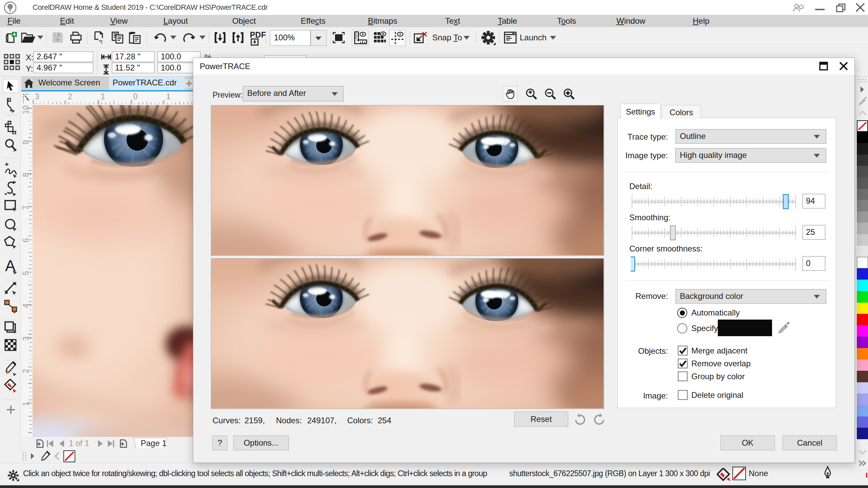 The image size is (868, 488). I want to click on svg-text: 7, so click(26, 208).